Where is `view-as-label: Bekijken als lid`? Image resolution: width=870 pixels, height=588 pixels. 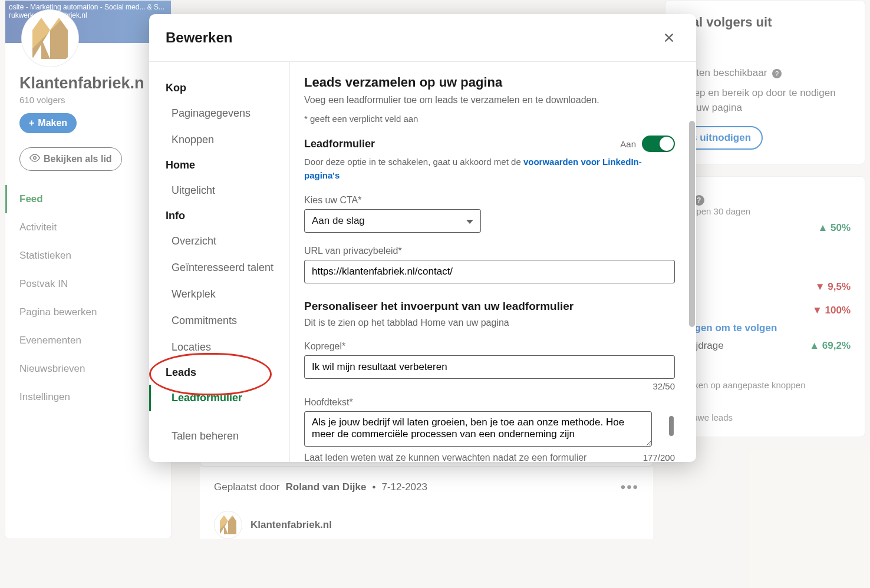 view-as-label: Bekijken als lid is located at coordinates (78, 159).